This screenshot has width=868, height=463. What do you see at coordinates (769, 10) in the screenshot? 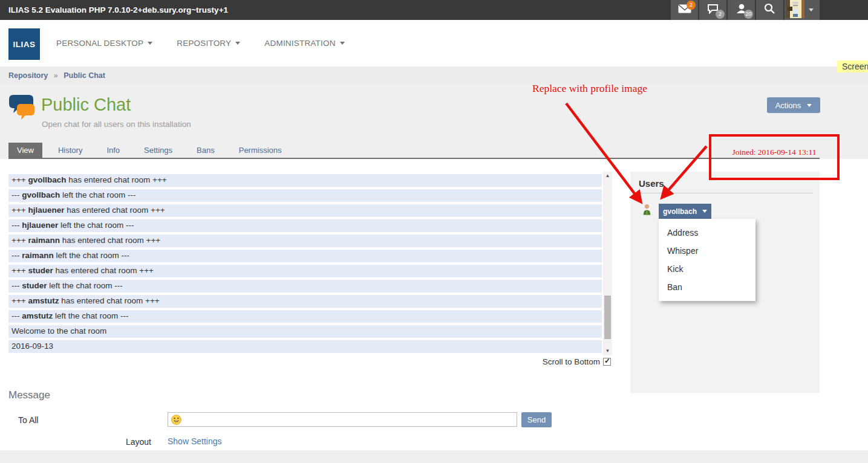
I see `search-icon` at bounding box center [769, 10].